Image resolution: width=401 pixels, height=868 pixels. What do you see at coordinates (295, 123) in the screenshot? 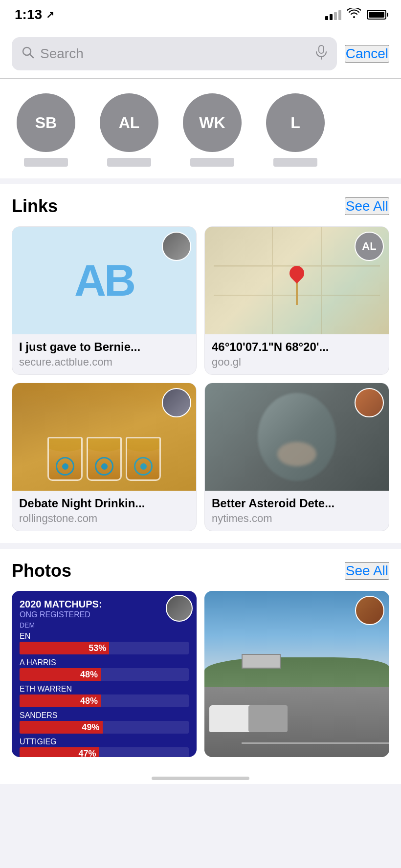
I see `contact-avatar-l: L` at bounding box center [295, 123].